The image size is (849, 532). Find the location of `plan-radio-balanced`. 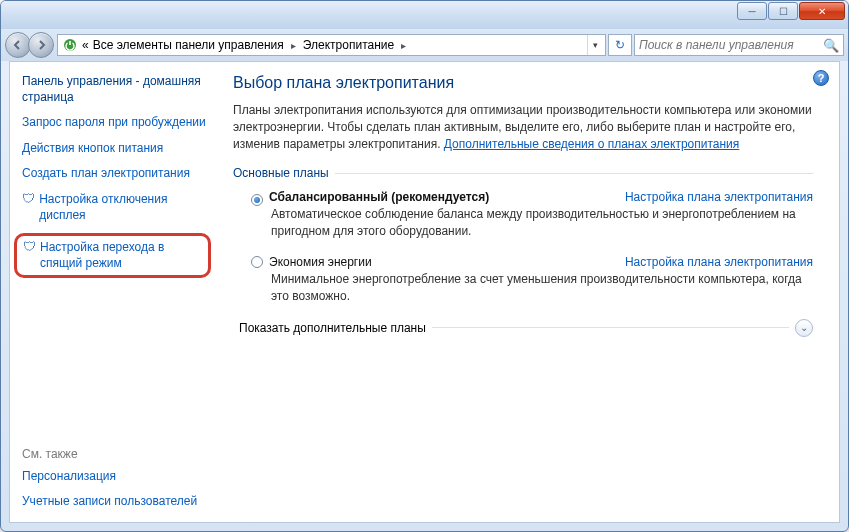

plan-radio-balanced is located at coordinates (257, 200).